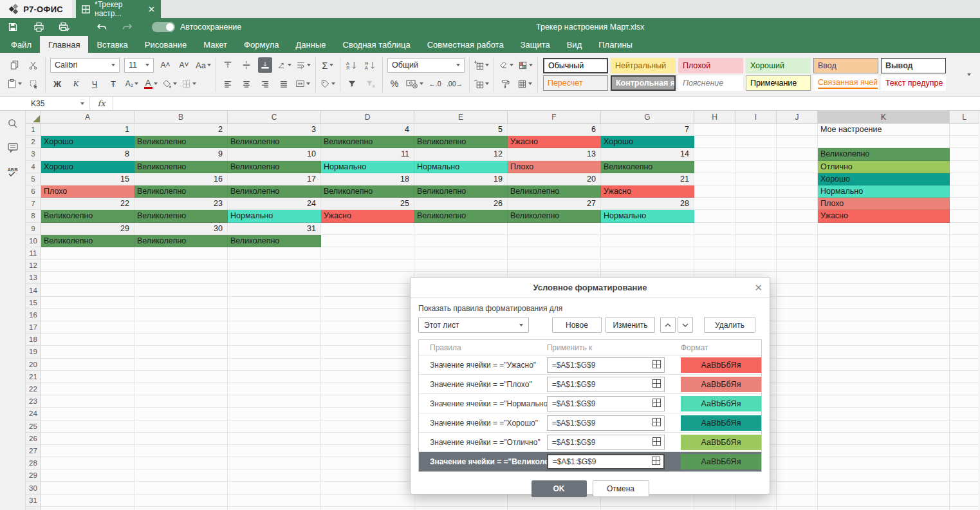 The image size is (980, 510). I want to click on grid-cell-H12, so click(715, 265).